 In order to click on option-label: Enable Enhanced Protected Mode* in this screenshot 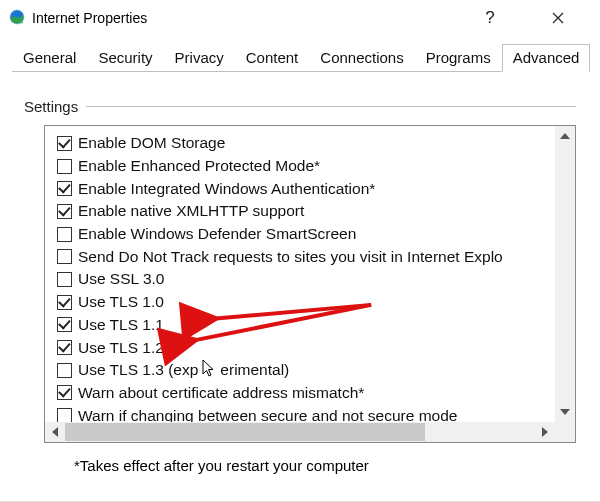, I will do `click(199, 166)`.